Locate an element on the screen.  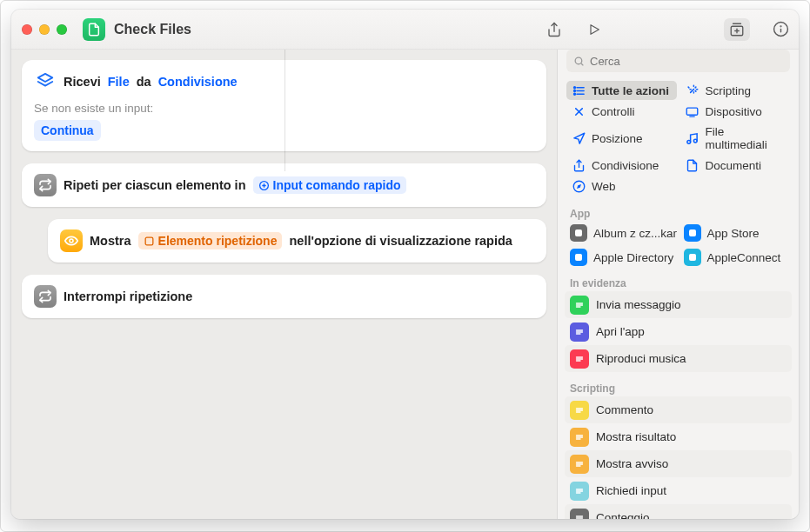
scripting-header: Scripting is located at coordinates (679, 387).